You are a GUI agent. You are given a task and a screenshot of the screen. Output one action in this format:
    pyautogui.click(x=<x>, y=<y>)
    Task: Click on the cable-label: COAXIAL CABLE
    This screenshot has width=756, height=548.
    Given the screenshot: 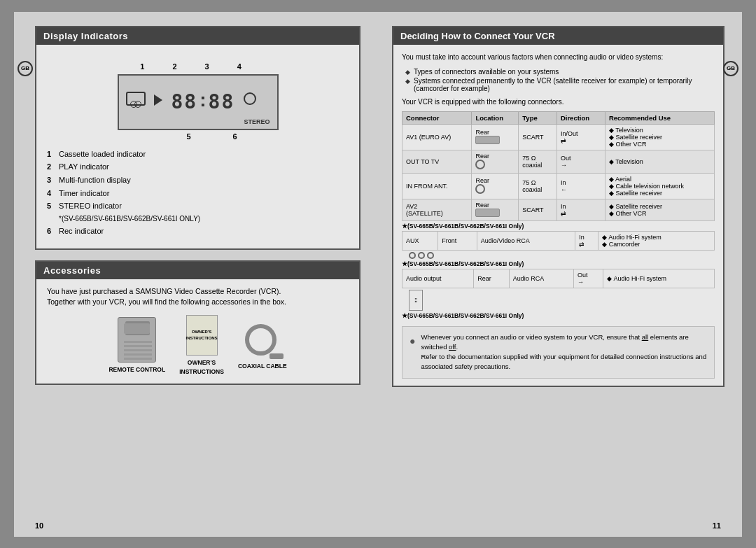 What is the action you would take?
    pyautogui.click(x=262, y=367)
    